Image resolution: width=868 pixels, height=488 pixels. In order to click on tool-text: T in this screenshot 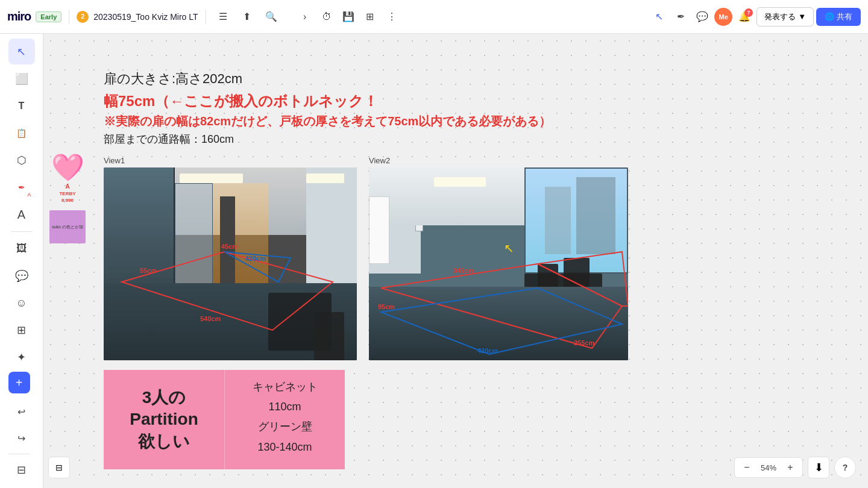, I will do `click(22, 106)`.